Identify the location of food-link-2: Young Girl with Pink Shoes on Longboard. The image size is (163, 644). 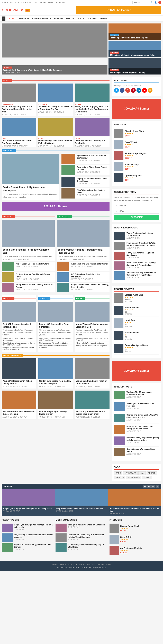
(92, 346).